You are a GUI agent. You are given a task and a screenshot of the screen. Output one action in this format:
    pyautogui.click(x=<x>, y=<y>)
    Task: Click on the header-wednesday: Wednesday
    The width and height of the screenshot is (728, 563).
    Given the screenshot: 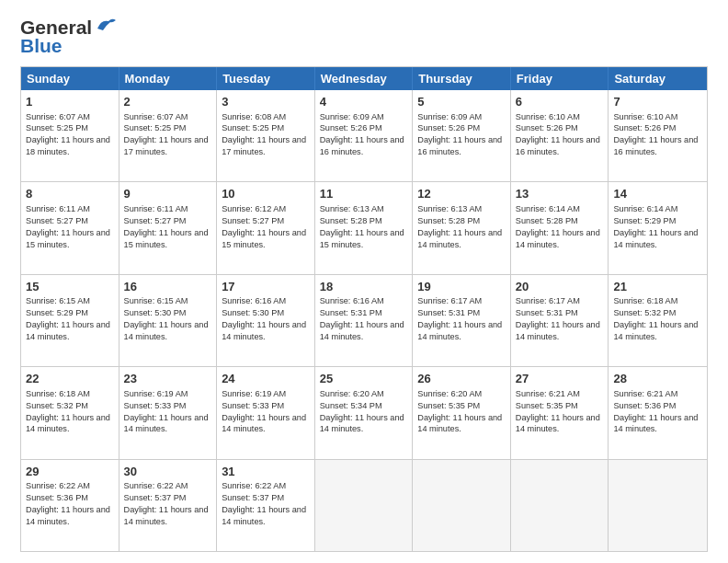 What is the action you would take?
    pyautogui.click(x=364, y=79)
    